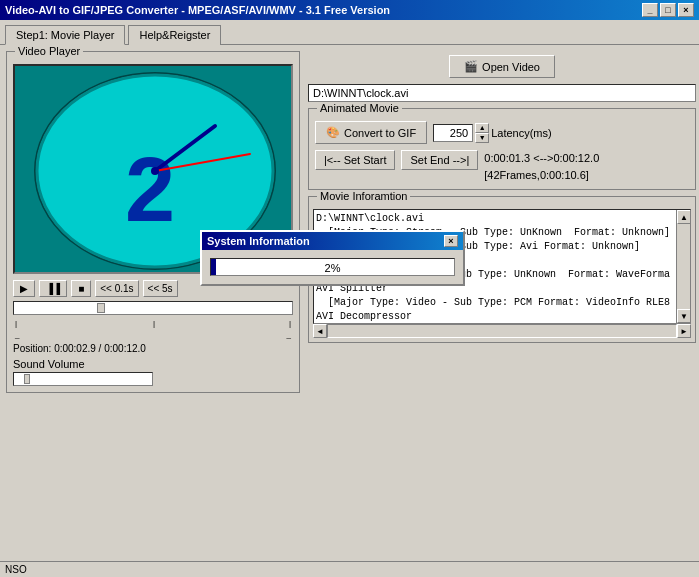  I want to click on back-5s-button: << 5s, so click(160, 288).